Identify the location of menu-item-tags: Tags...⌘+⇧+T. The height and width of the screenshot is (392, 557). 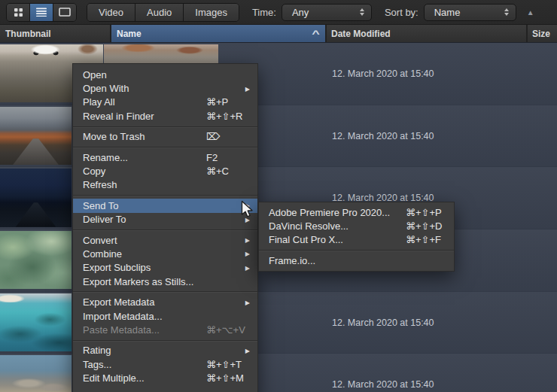
(166, 364).